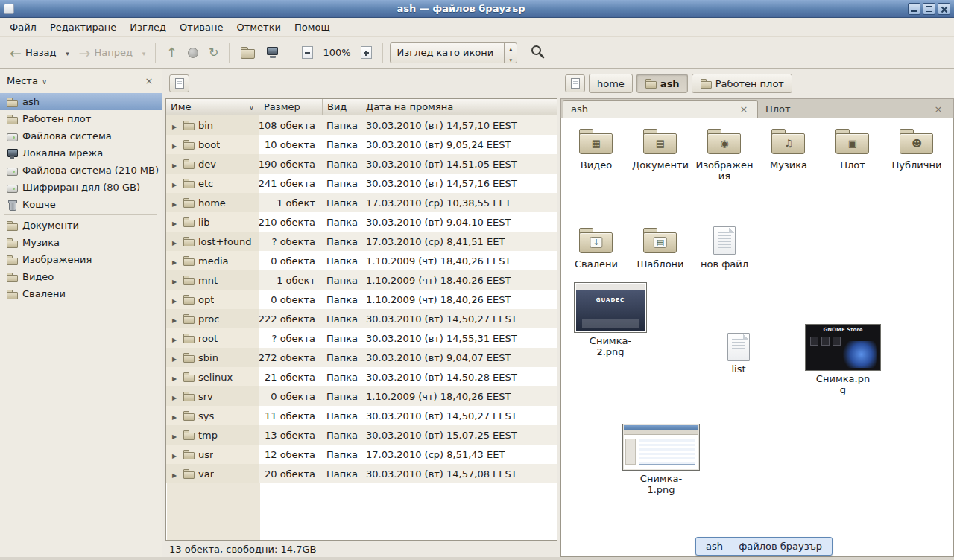 The height and width of the screenshot is (560, 954). What do you see at coordinates (80, 136) in the screenshot?
I see `sidebar-item: Файлова система` at bounding box center [80, 136].